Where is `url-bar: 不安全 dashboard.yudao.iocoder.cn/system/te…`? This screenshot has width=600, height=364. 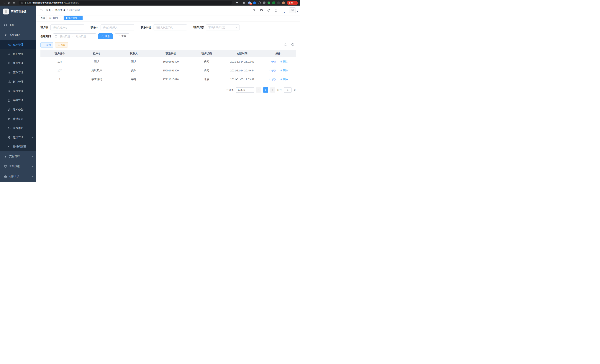
url-bar: 不安全 dashboard.yudao.iocoder.cn/system/te… is located at coordinates (125, 3).